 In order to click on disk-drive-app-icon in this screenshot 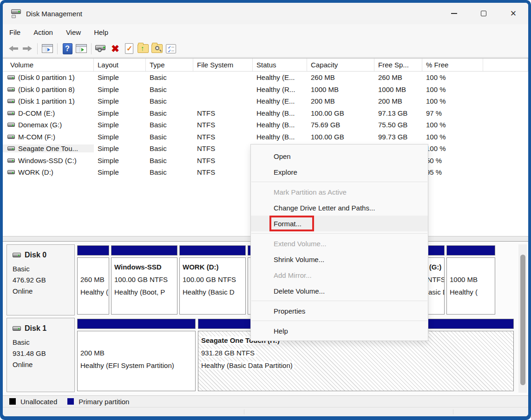, I will do `click(16, 13)`.